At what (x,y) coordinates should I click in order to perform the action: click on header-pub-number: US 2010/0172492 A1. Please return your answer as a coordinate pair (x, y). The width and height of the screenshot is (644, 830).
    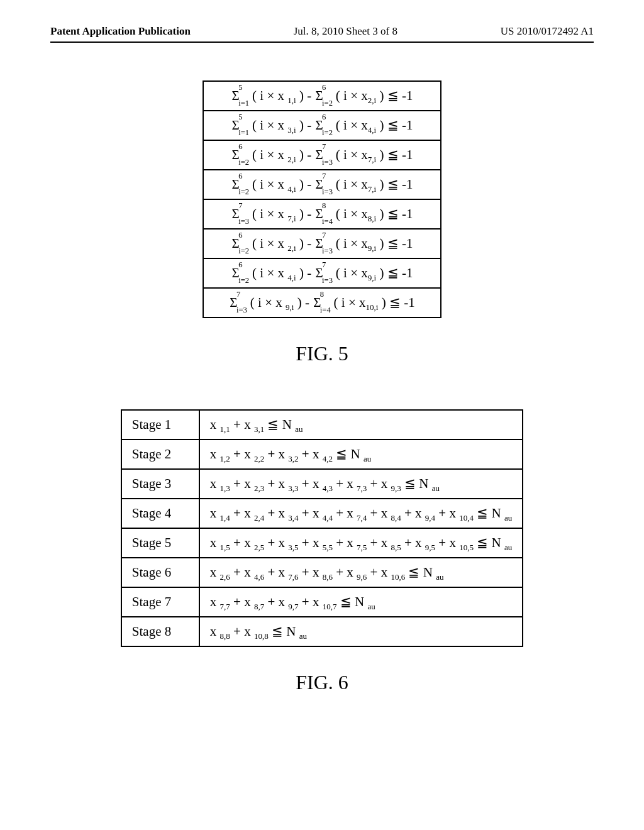
    Looking at the image, I should click on (547, 31).